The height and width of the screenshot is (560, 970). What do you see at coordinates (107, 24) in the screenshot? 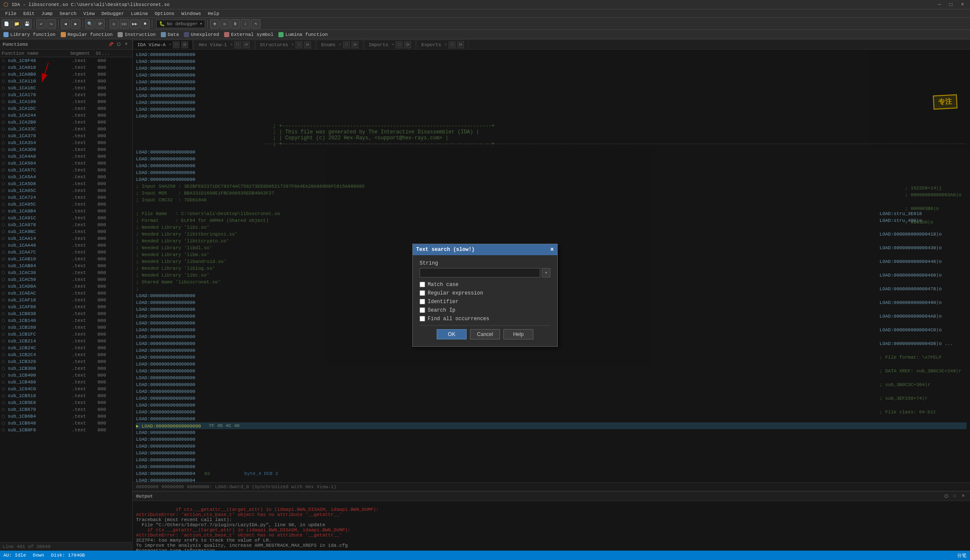
I see `tb-sep4` at bounding box center [107, 24].